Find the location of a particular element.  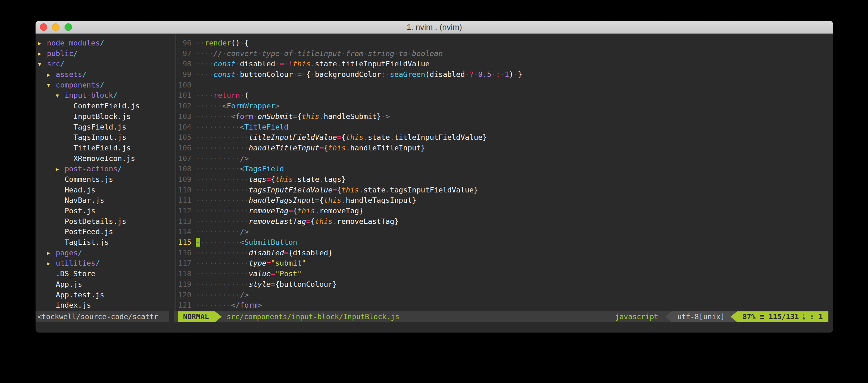

code-line-118: 118············value="Post" is located at coordinates (505, 274).